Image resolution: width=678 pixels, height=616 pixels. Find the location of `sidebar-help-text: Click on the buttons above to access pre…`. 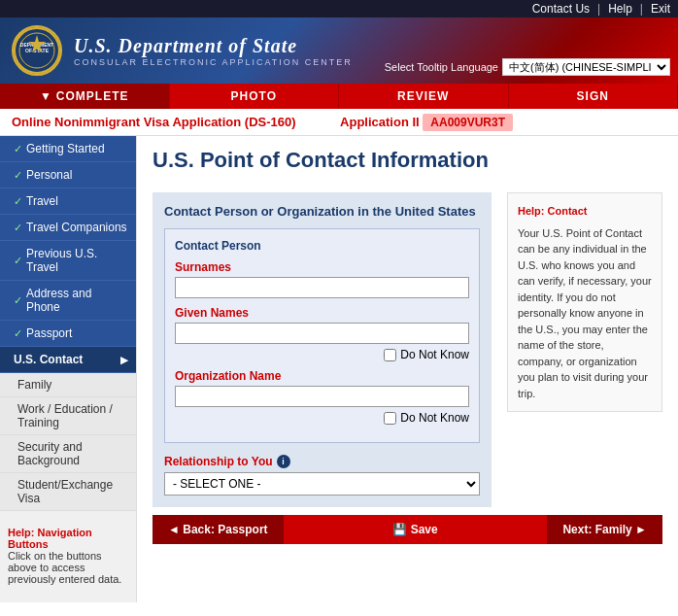

sidebar-help-text: Click on the buttons above to access pre… is located at coordinates (68, 567).